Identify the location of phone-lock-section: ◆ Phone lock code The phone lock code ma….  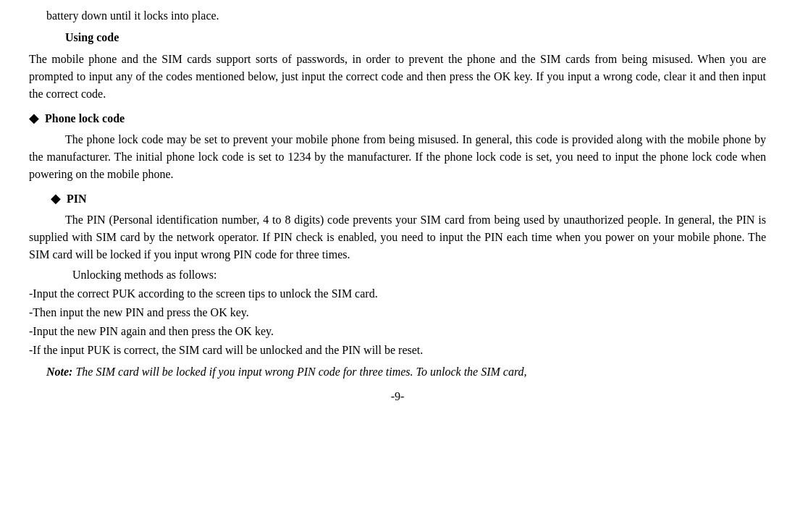
(398, 146).